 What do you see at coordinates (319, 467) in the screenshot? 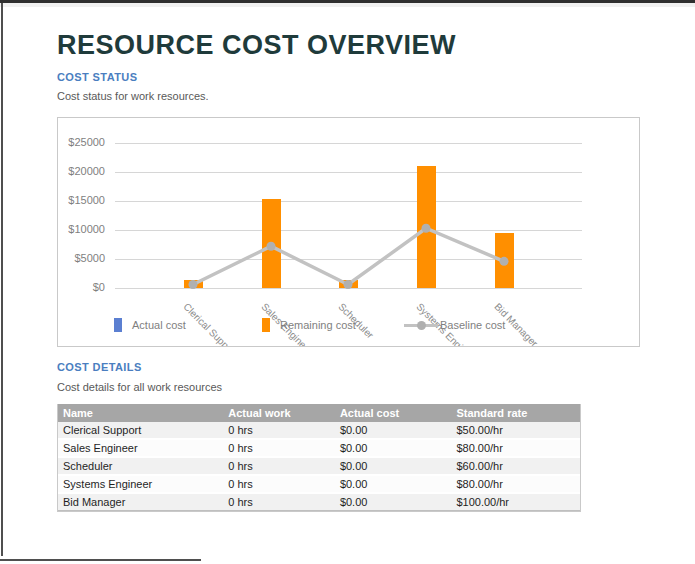
I see `table-row: Scheduler0 hrs$0.00$60.00/hr` at bounding box center [319, 467].